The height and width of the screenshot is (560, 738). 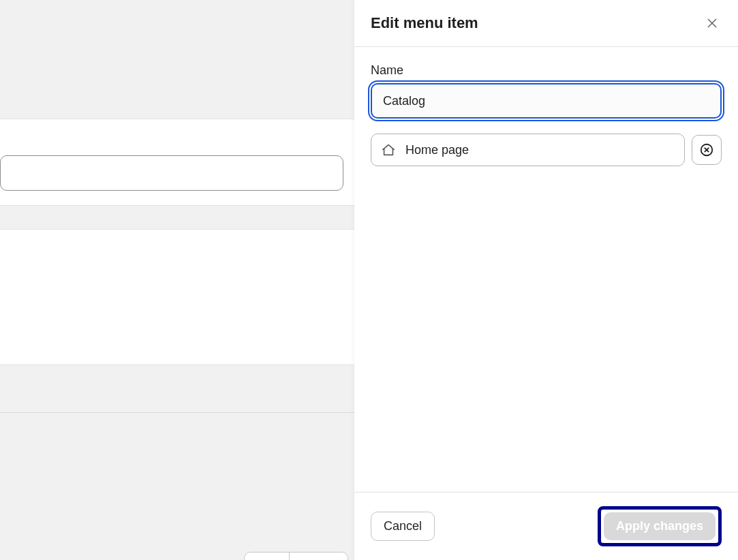 I want to click on background-card-2: Edit Delete, so click(x=177, y=297).